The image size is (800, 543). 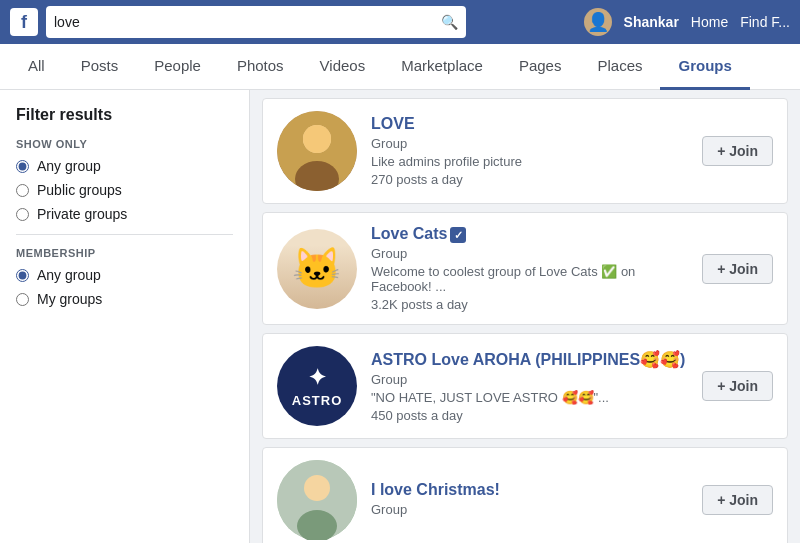 I want to click on topbar-right: 👤 Shankar Home Find F..., so click(x=687, y=22).